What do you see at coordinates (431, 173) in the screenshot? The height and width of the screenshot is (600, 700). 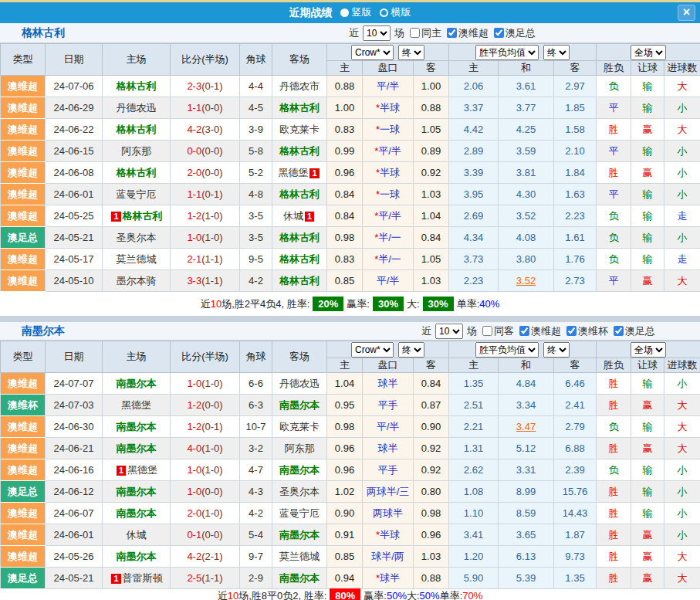 I see `odds-away: 0.92` at bounding box center [431, 173].